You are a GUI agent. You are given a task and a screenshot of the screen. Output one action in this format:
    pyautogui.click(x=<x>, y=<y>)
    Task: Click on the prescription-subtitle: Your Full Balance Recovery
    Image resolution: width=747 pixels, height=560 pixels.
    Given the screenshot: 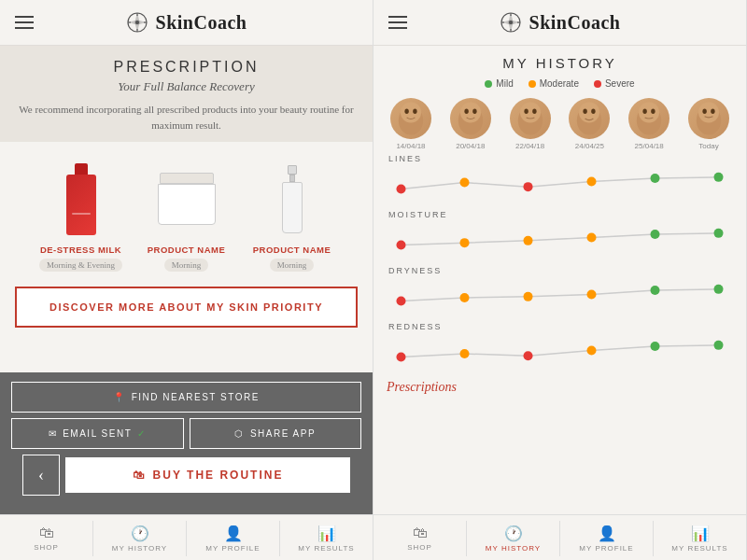 What is the action you would take?
    pyautogui.click(x=187, y=87)
    